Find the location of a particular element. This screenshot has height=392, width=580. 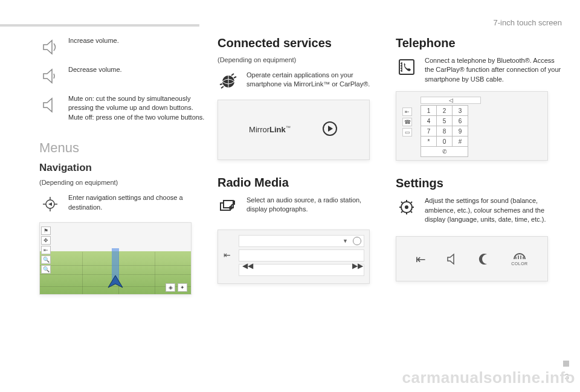

map-side-buttons: ⚑ ✥ ⇤ 🔍 🔍 is located at coordinates (46, 250).